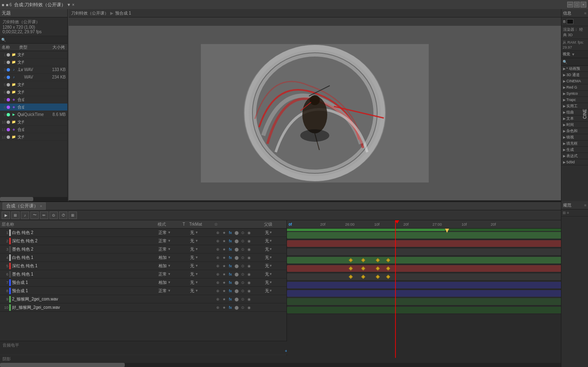 This screenshot has width=588, height=367. What do you see at coordinates (575, 137) in the screenshot?
I see `effect-item-11: ▶ 镜视` at bounding box center [575, 137].